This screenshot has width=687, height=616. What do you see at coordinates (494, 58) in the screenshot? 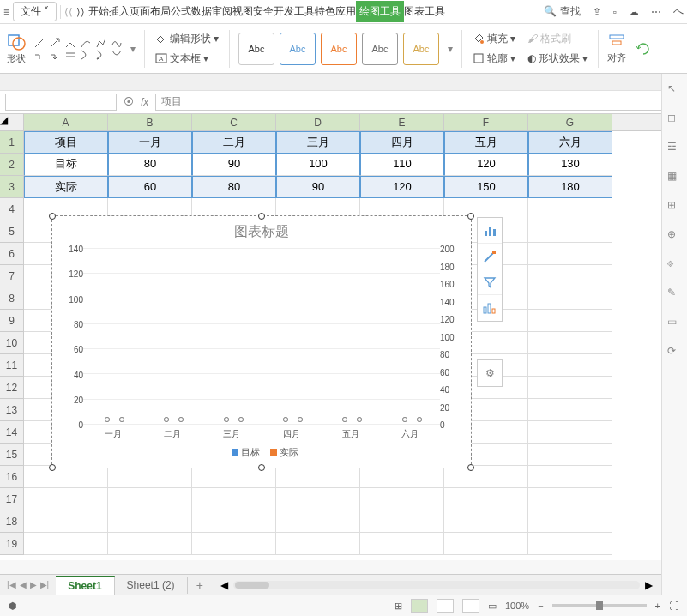
I see `outline-button: 轮廓 ▾` at bounding box center [494, 58].